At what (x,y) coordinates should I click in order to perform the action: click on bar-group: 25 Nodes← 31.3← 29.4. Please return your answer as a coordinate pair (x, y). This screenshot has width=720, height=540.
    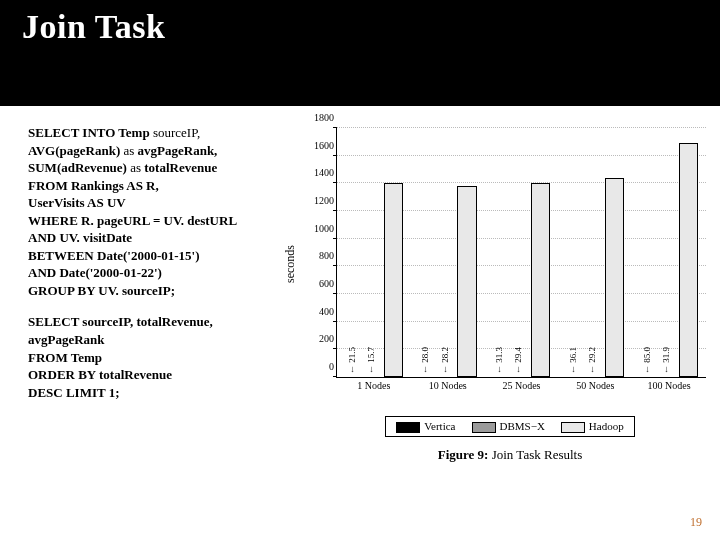
    Looking at the image, I should click on (522, 252).